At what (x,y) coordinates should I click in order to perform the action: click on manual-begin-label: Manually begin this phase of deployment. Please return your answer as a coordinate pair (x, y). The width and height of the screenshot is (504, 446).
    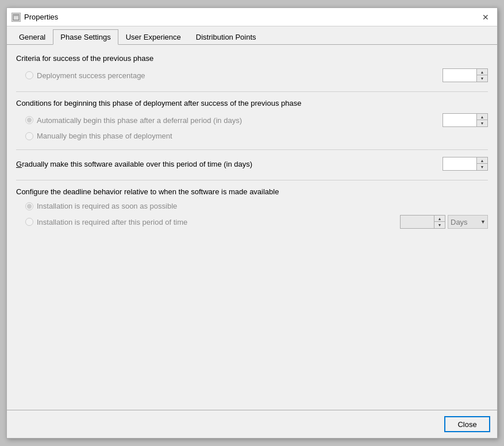
    Looking at the image, I should click on (262, 136).